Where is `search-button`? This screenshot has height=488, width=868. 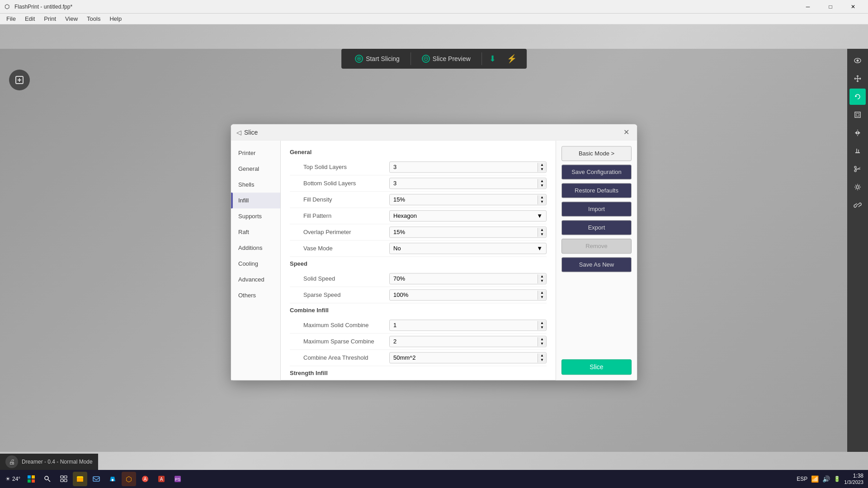
search-button is located at coordinates (47, 479).